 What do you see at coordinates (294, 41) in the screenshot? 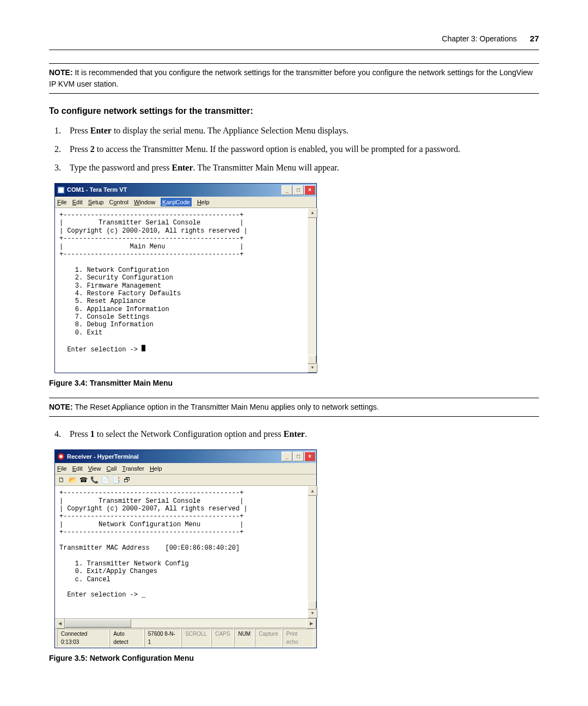
I see `page-header: Chapter 3: Operations 27` at bounding box center [294, 41].